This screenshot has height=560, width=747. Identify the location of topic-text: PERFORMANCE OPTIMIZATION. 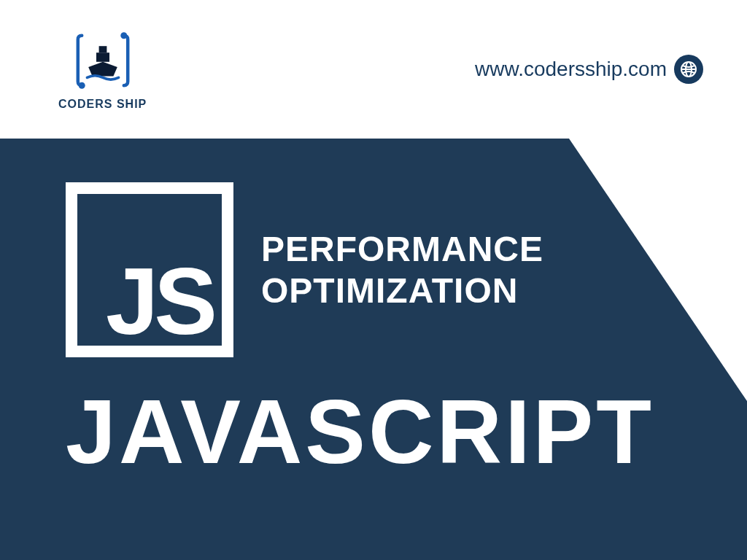
(403, 270).